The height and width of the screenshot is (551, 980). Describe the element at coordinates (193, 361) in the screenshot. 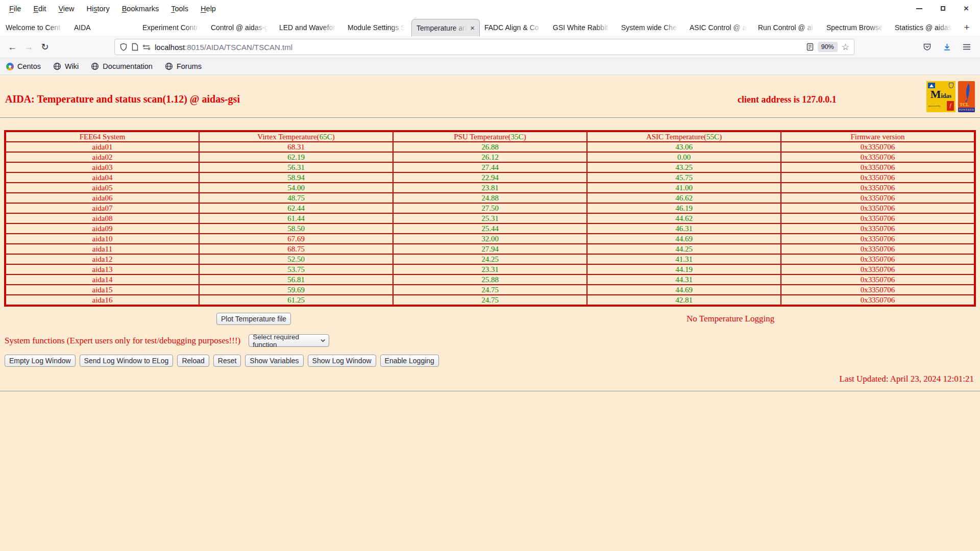

I see `reload-button: Reload` at that location.